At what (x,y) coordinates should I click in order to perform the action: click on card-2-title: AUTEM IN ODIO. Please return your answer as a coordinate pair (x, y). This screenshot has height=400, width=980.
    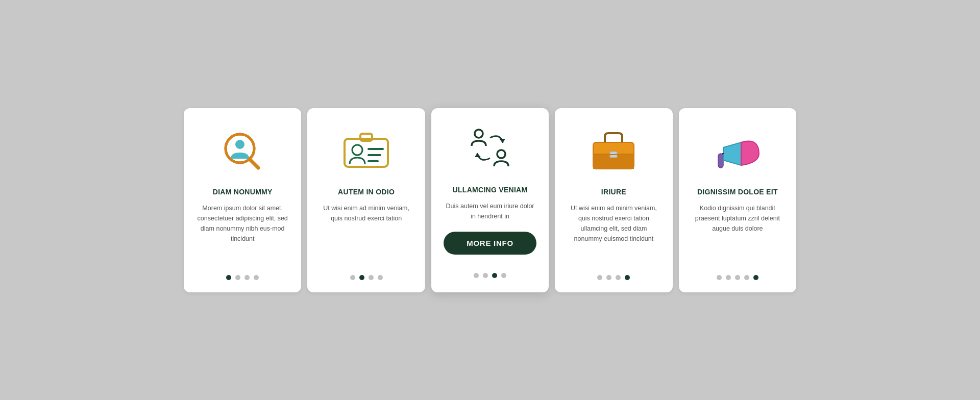
    Looking at the image, I should click on (366, 192).